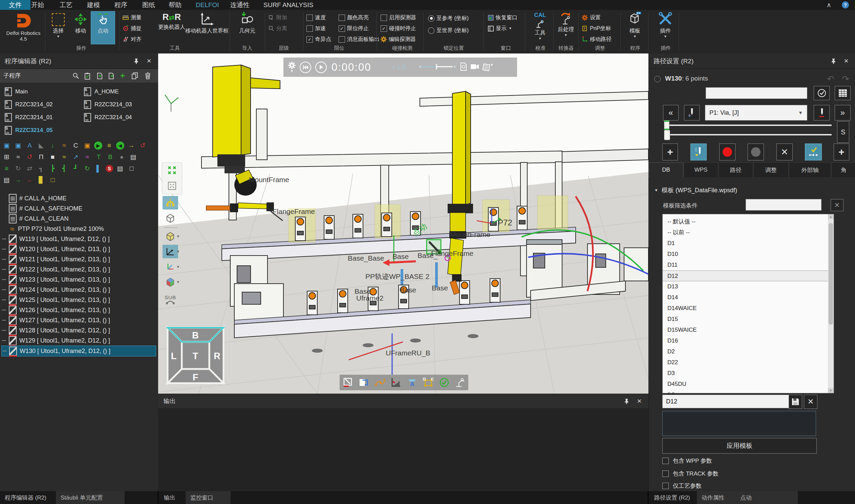  I want to click on swap-robot-button: R⇄R 更换机器人, so click(172, 28).